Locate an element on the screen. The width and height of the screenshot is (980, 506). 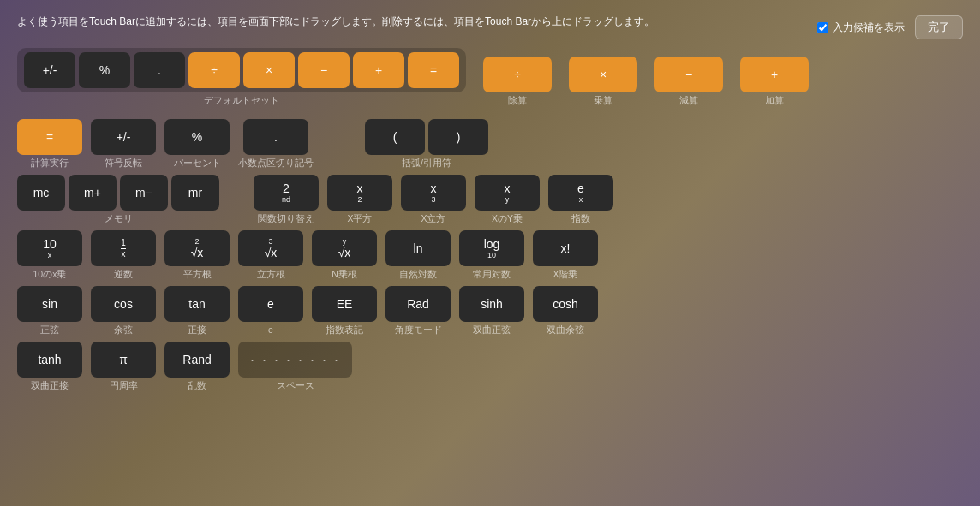
sinh-label: 双曲正弦 is located at coordinates (492, 330).